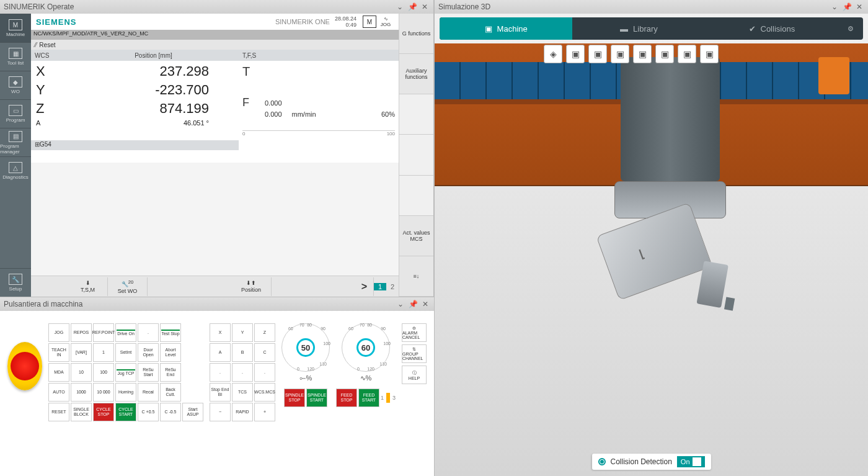 This screenshot has height=476, width=868. Describe the element at coordinates (306, 348) in the screenshot. I see `feed-override-gauge: 60 70 80 90 100 110 120 0 50` at that location.